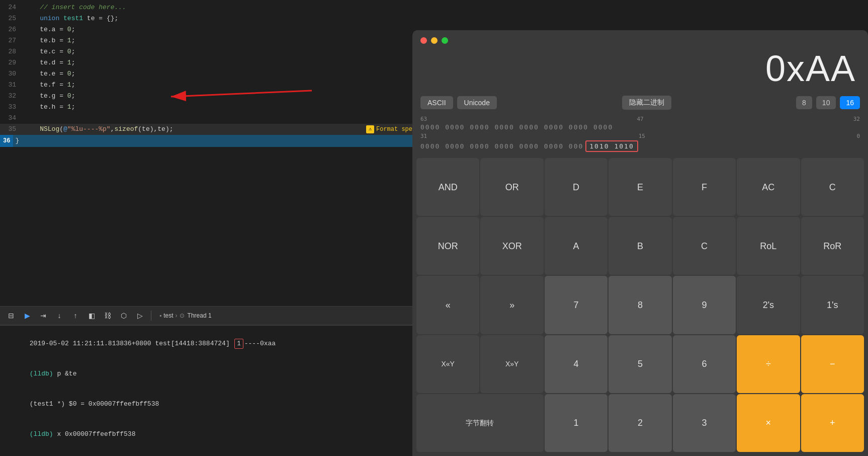 Image resolution: width=868 pixels, height=456 pixels. Describe the element at coordinates (576, 364) in the screenshot. I see `4-button: 4` at that location.